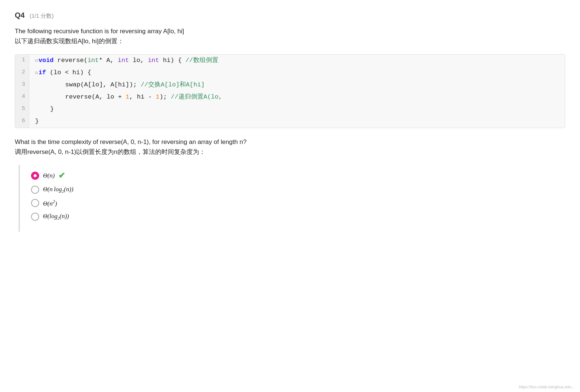 This screenshot has height=392, width=580. Describe the element at coordinates (293, 203) in the screenshot. I see `option-3: Θ(n2)` at that location.